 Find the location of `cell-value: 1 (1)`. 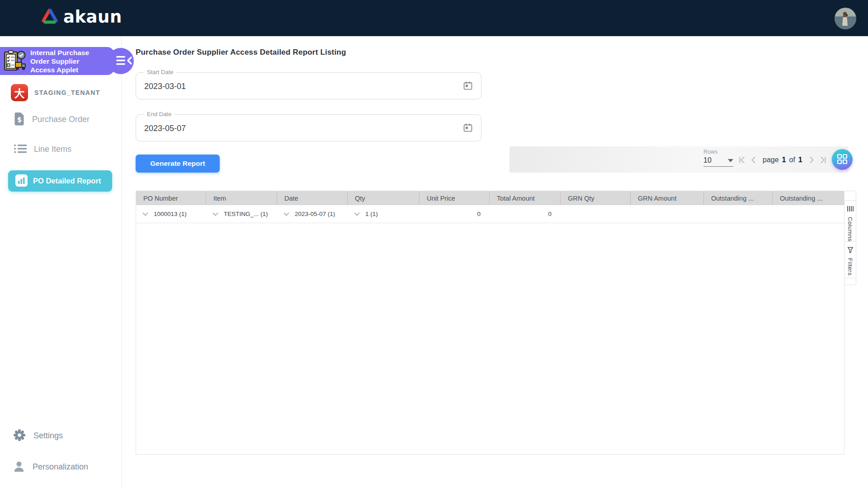

cell-value: 1 (1) is located at coordinates (372, 214).